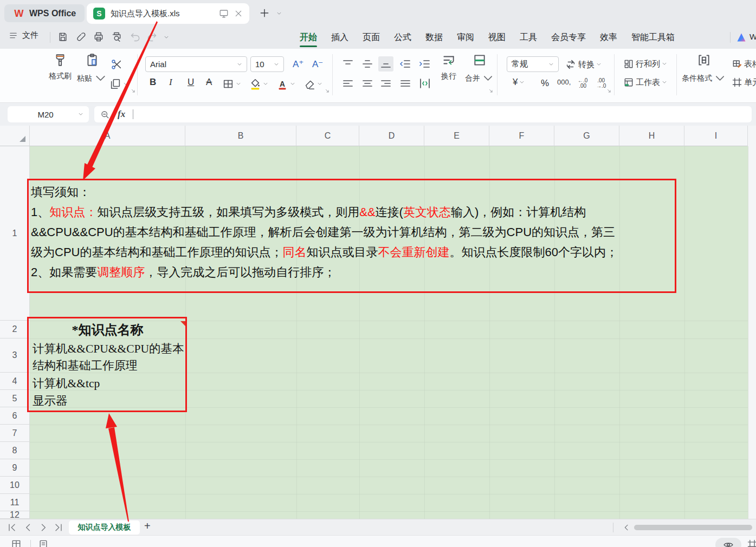 This screenshot has height=547, width=756. Describe the element at coordinates (15, 433) in the screenshot. I see `row-header-7: 7` at that location.